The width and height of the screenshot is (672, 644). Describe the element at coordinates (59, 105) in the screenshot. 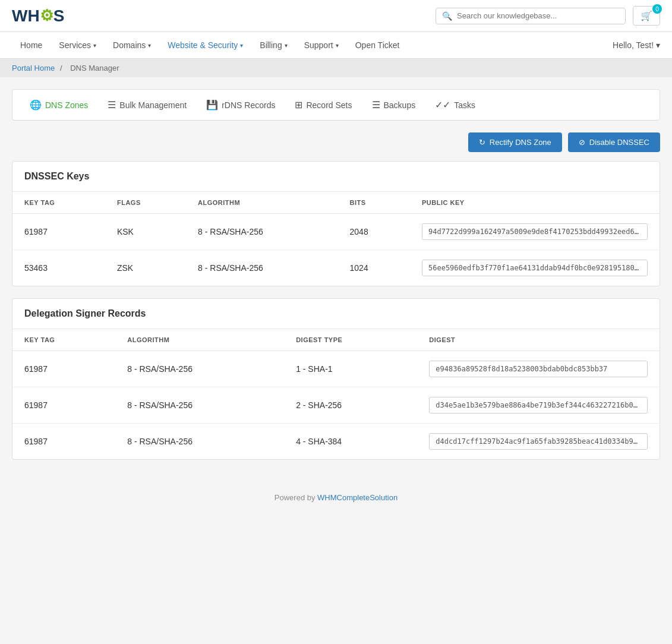

I see `tab-dns-zones: 🌐 DNS Zones` at that location.